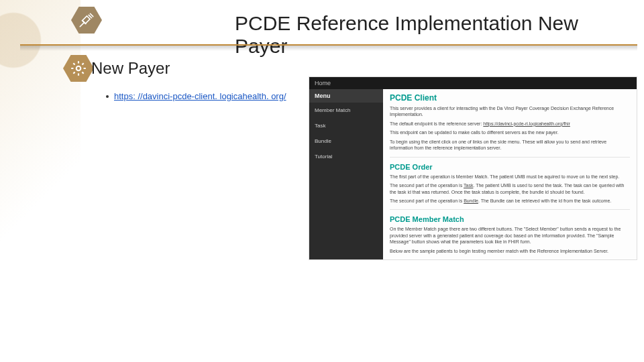 This screenshot has width=644, height=362. Describe the element at coordinates (527, 123) in the screenshot. I see `reference-server-link: https://davinci-pcde-ri.logicahealth.org…` at that location.